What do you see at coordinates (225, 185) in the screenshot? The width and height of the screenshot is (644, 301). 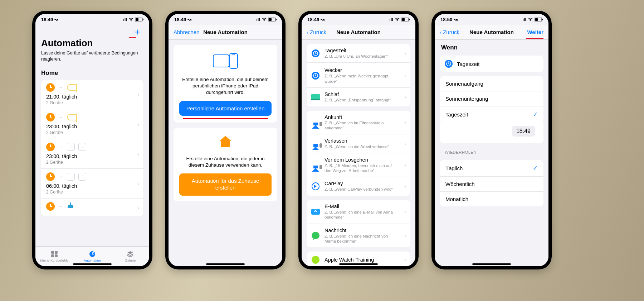 I see `create-home-automation-button: Automation für das Zuhause erstellen` at bounding box center [225, 185].